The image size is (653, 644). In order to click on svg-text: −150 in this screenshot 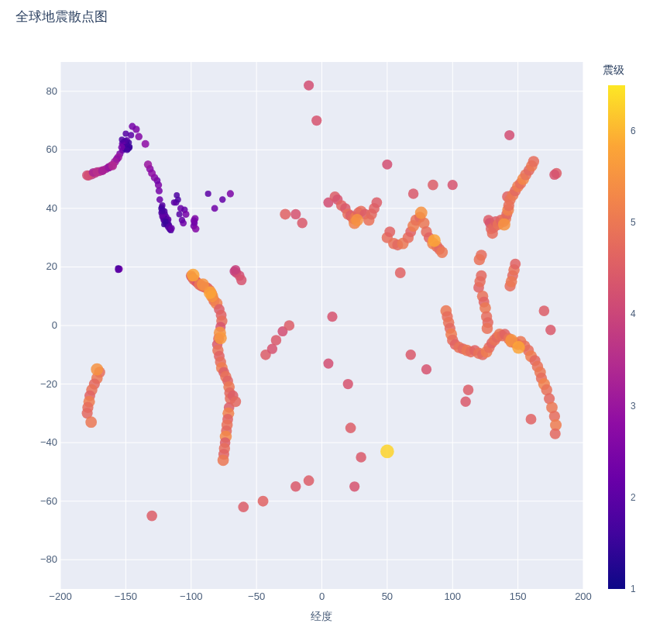, I will do `click(125, 597)`.